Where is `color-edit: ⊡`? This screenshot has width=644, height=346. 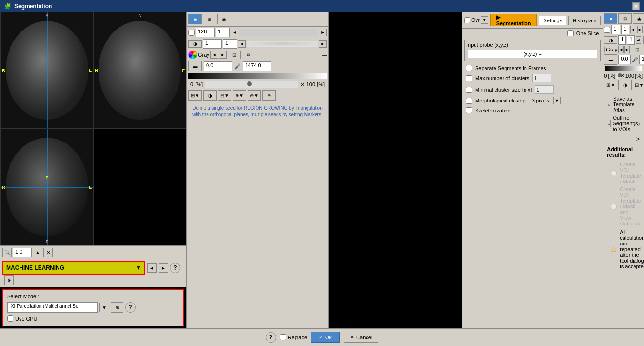 color-edit: ⊡ is located at coordinates (234, 55).